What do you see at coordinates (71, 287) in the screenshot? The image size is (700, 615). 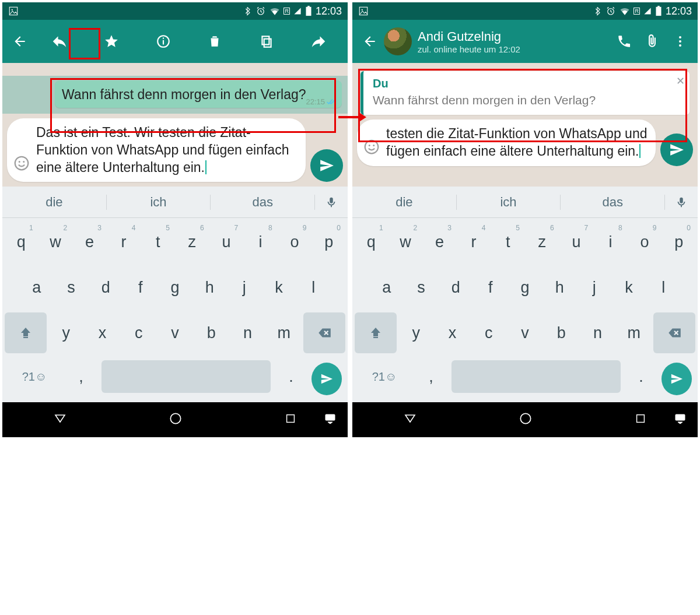 I see `key-s: s` at bounding box center [71, 287].